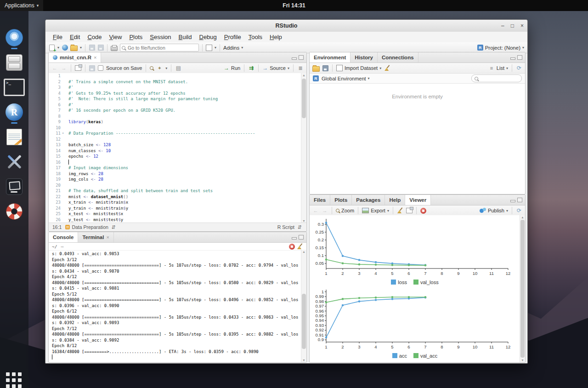  What do you see at coordinates (114, 48) in the screenshot?
I see `print-button` at bounding box center [114, 48].